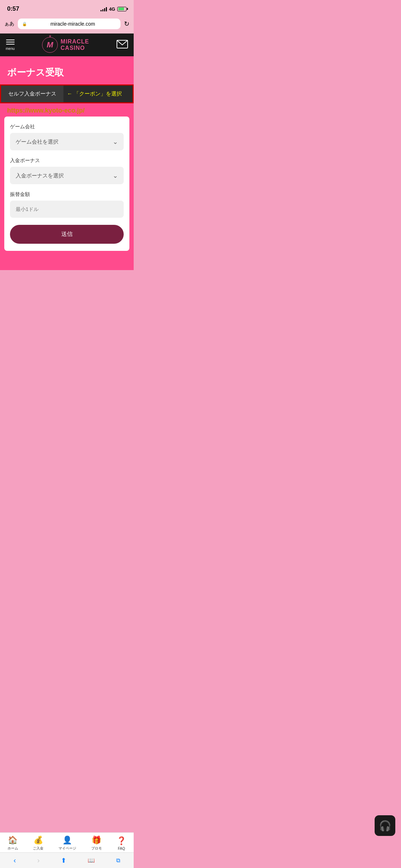  Describe the element at coordinates (75, 42) in the screenshot. I see `logo-text-top: MIRACLE` at that location.